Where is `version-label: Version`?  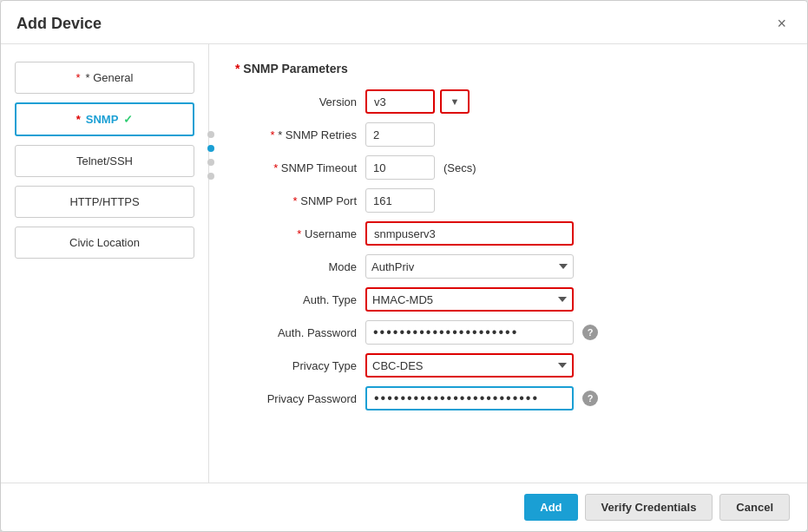 version-label: Version is located at coordinates (296, 102).